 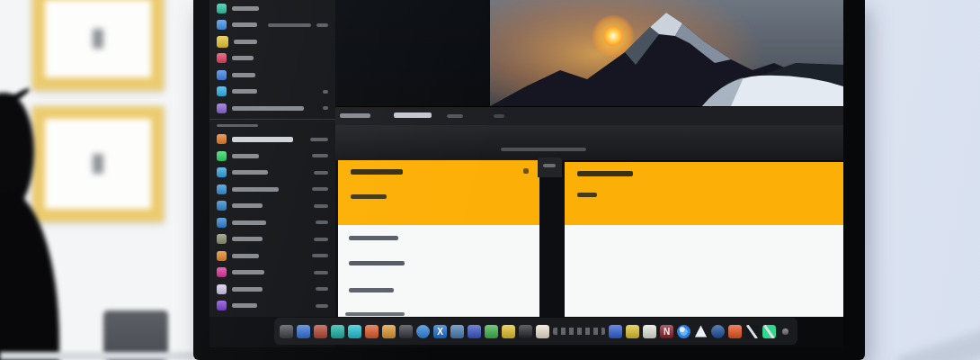 What do you see at coordinates (667, 53) in the screenshot?
I see `mountain-sunset-art` at bounding box center [667, 53].